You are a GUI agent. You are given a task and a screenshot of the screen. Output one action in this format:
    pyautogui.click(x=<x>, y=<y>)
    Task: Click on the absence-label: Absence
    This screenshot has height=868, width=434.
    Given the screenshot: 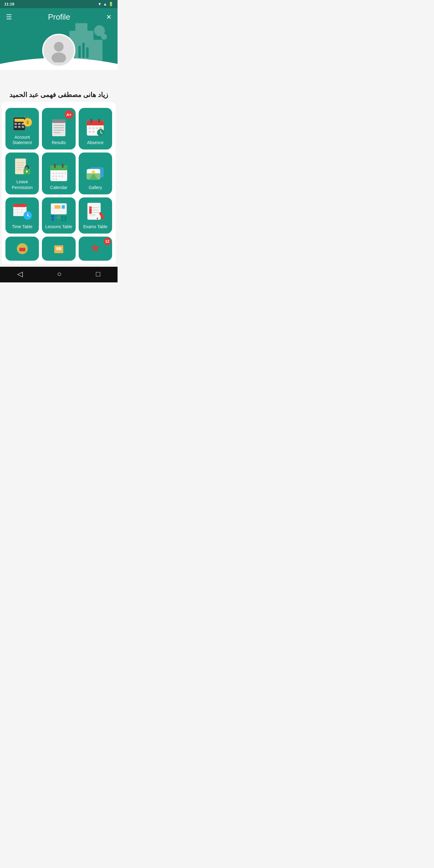 What is the action you would take?
    pyautogui.click(x=95, y=143)
    